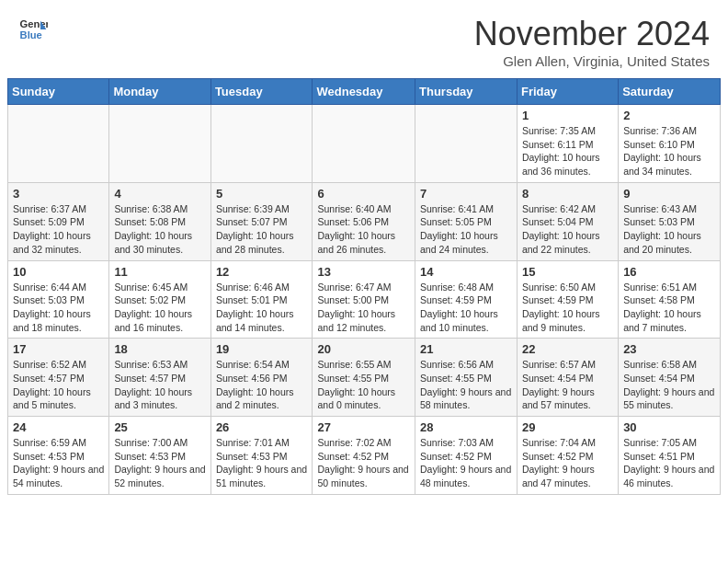 The image size is (728, 563). What do you see at coordinates (261, 377) in the screenshot?
I see `calendar-cell: 19Sunrise: 6:54 AM Sunset: 4:56 PM Dayli…` at bounding box center [261, 377].